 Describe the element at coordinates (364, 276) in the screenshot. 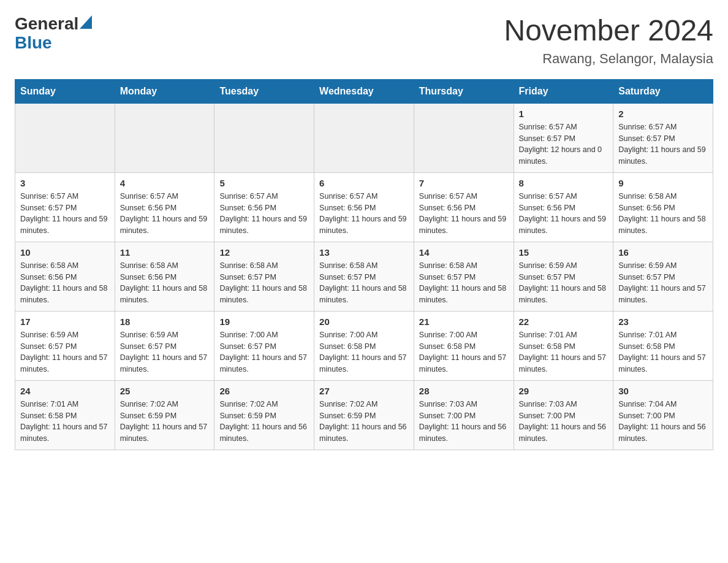

I see `calendar-cell: 13Sunrise: 6:58 AMSunset: 6:57 PMDayligh…` at that location.